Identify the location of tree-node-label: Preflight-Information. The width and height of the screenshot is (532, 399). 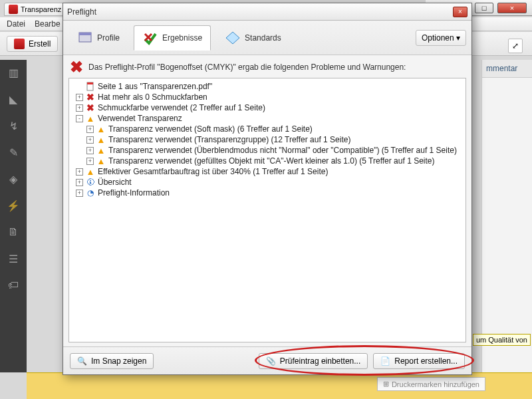
(134, 193).